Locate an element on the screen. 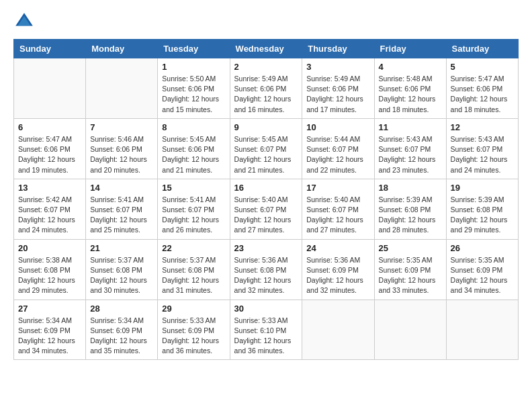 This screenshot has width=532, height=411. day-number: 5 is located at coordinates (482, 67).